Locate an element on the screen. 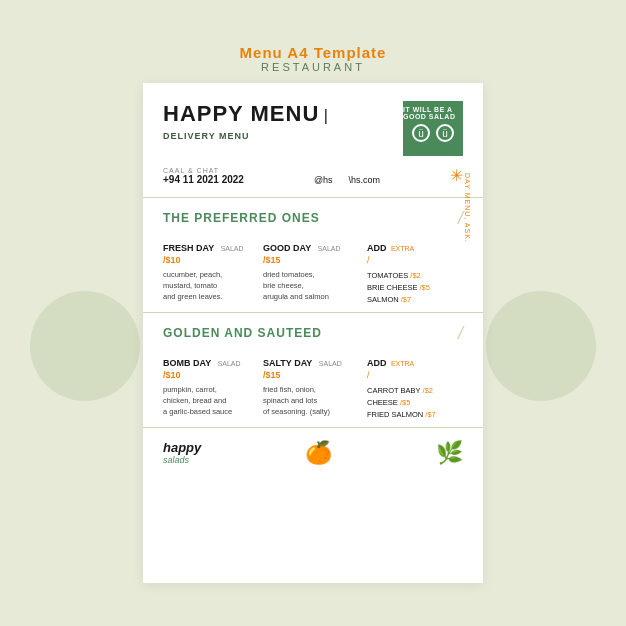  card-top-row1: HAPPY MENU | DELIVERY MENU IT WILL BE A … is located at coordinates (313, 128).